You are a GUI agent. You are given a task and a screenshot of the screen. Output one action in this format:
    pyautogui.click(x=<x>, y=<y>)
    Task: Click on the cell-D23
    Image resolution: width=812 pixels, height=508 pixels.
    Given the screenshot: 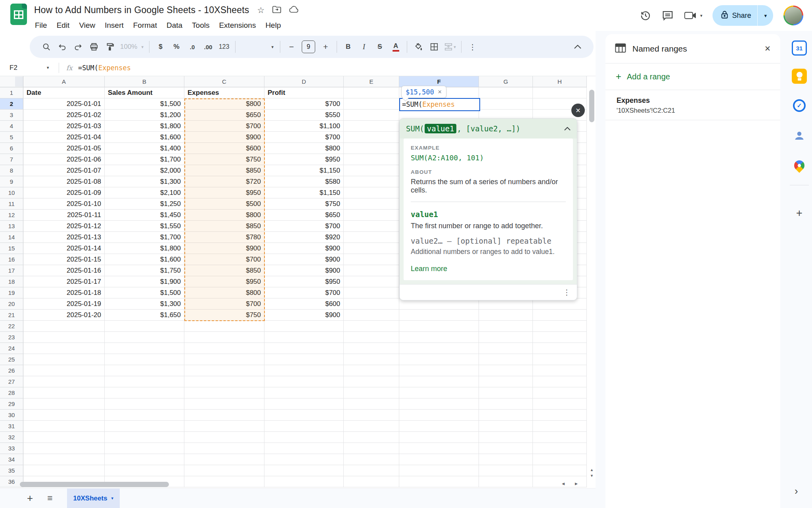 What is the action you would take?
    pyautogui.click(x=304, y=337)
    